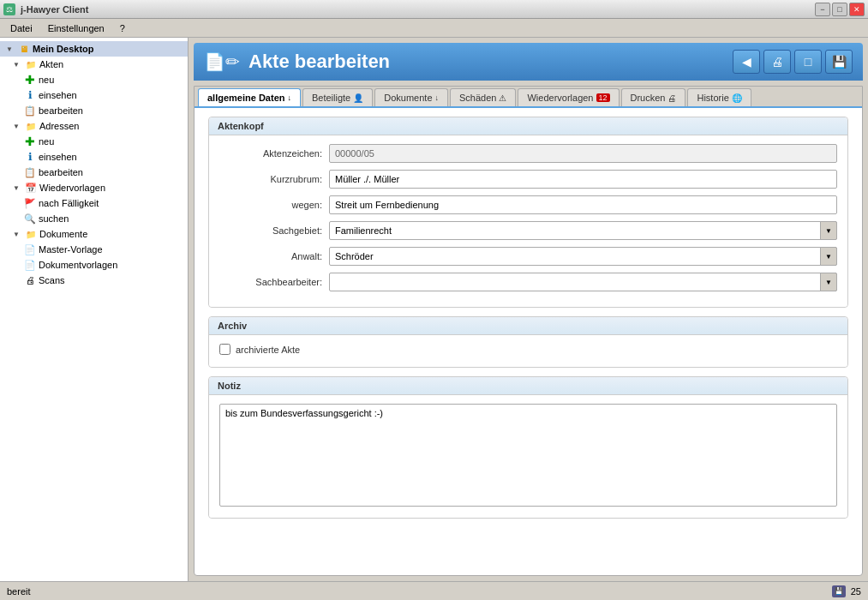 The image size is (868, 600). What do you see at coordinates (434, 9) in the screenshot?
I see `title-bar: ⚖ j-Hawyer Client − □ ✕` at bounding box center [434, 9].